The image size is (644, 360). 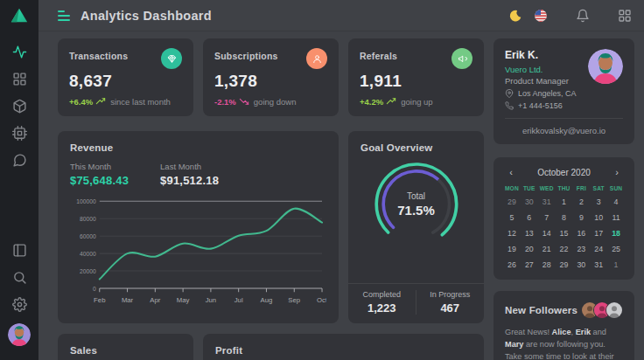 What do you see at coordinates (515, 16) in the screenshot?
I see `dark-mode-toggle` at bounding box center [515, 16].